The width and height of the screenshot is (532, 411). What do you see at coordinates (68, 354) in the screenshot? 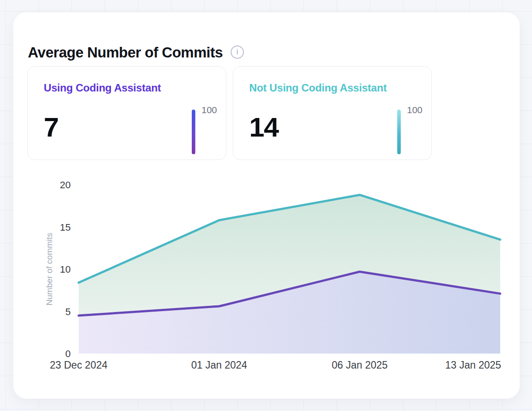
I see `y-tick-label: 0` at bounding box center [68, 354].